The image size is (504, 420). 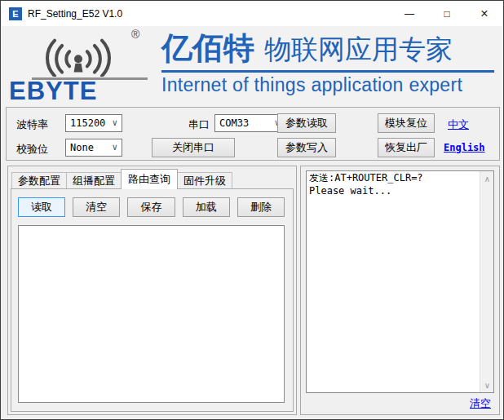 I want to click on tab-route-query: 路由查询, so click(x=149, y=179).